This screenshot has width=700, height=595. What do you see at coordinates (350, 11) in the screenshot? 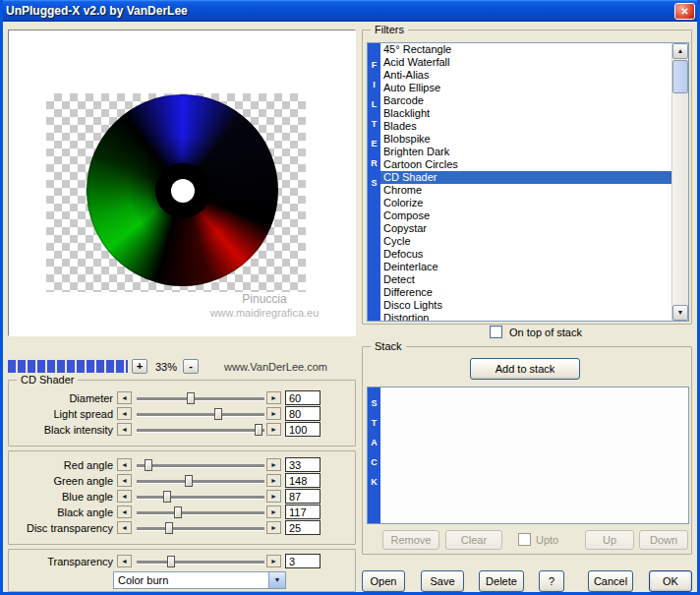
I see `titlebar: UnPlugged-X v2.0 by VanDerLee` at bounding box center [350, 11].